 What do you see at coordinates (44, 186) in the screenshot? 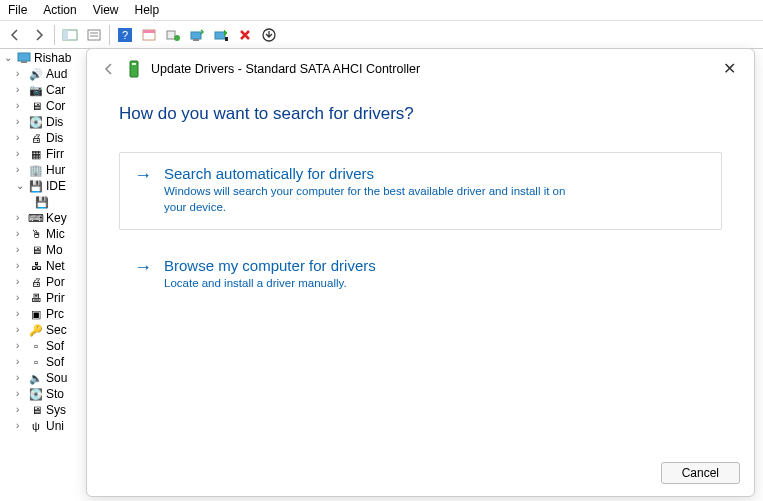
I see `tree-item-ide: ⌄💾IDE` at bounding box center [44, 186].